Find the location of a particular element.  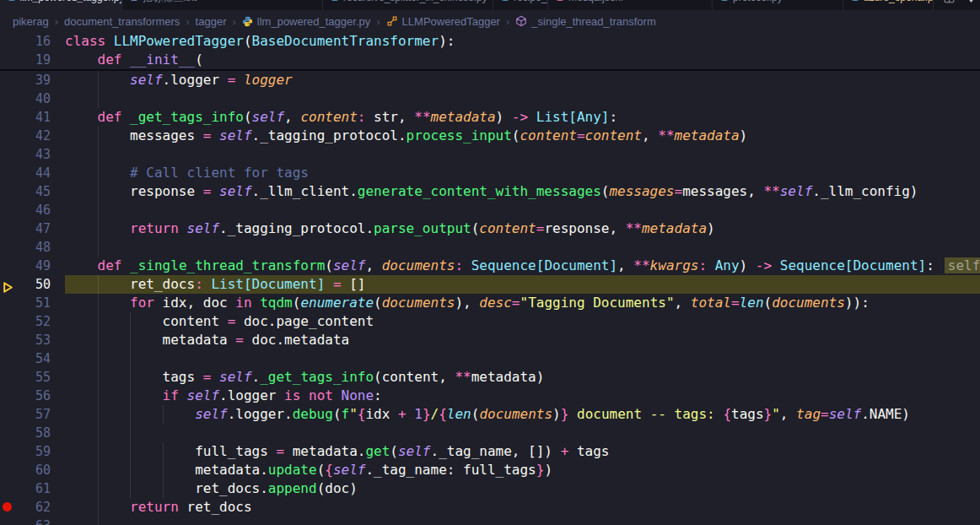

gutter: 39 is located at coordinates (32, 80).